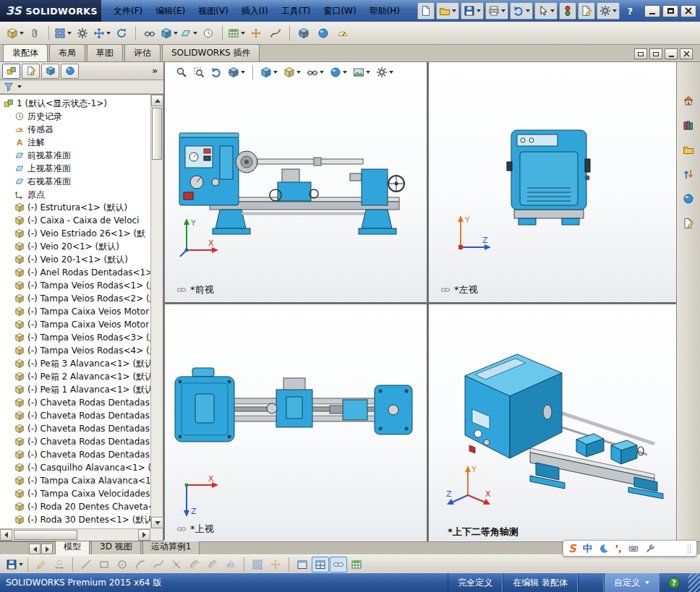 The height and width of the screenshot is (592, 700). I want to click on filter-funnel-icon, so click(9, 87).